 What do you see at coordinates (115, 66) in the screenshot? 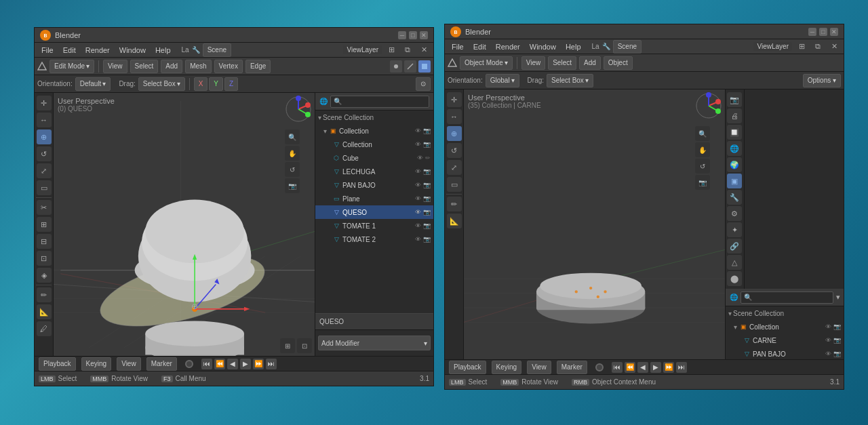
I see `viewport-btn-left: View` at bounding box center [115, 66].